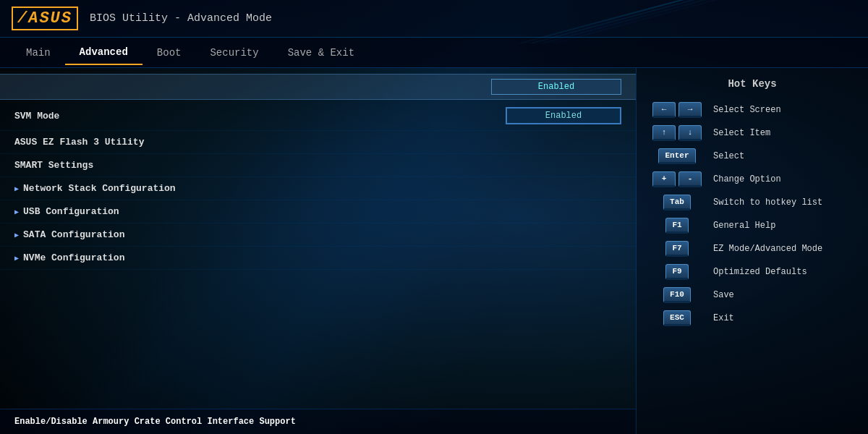  What do you see at coordinates (677, 179) in the screenshot?
I see `hotkey-change-option-keys: + -` at bounding box center [677, 179].